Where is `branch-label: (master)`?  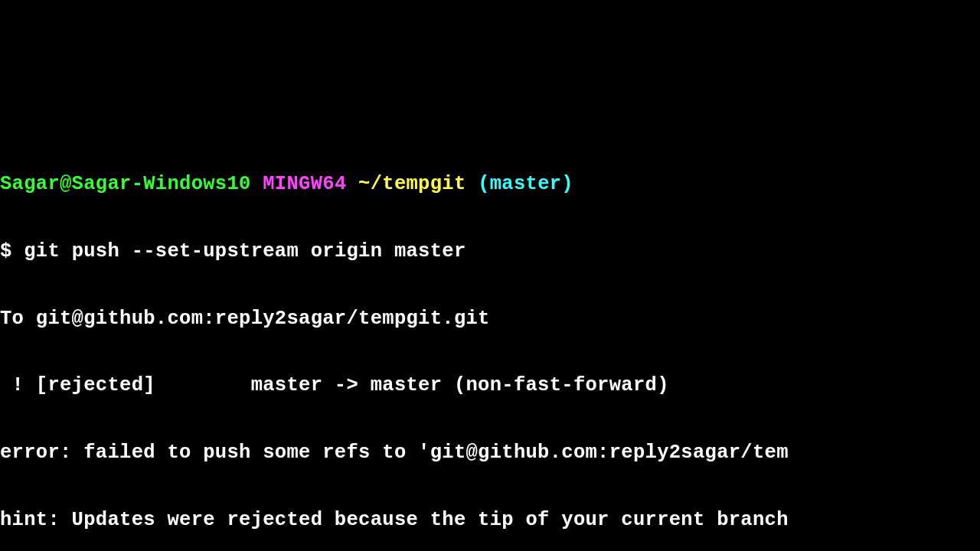
branch-label: (master) is located at coordinates (525, 184).